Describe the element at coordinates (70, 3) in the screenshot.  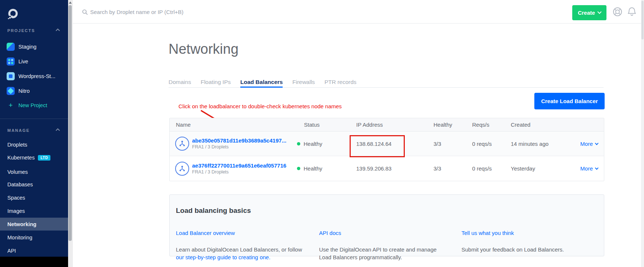
I see `scrollbar-up-arrow-icon` at that location.